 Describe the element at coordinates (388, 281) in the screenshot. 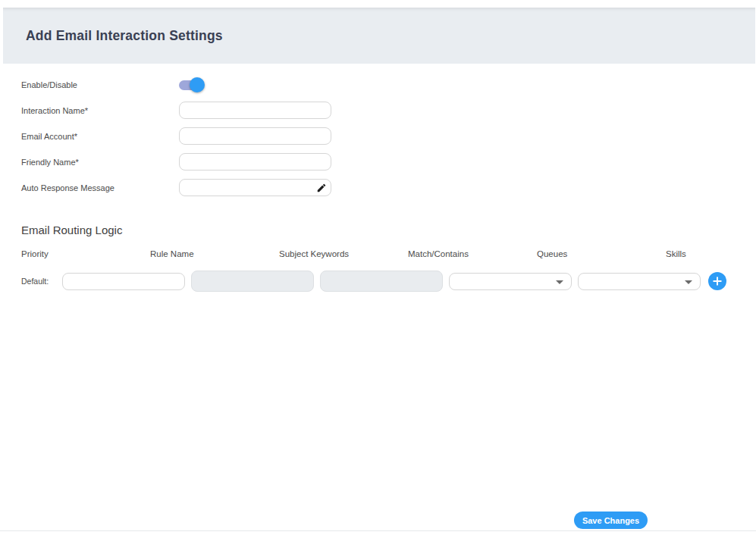

I see `routing-default-row: Default:` at that location.